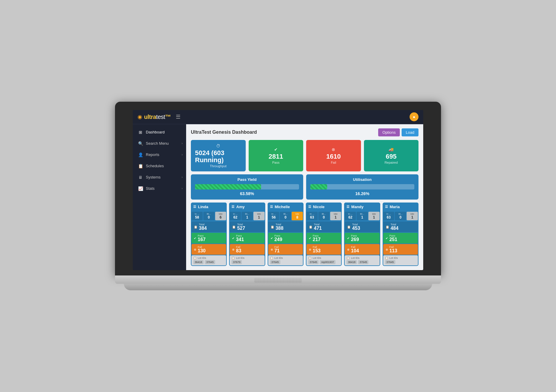 The width and height of the screenshot is (556, 392). What do you see at coordinates (247, 194) in the screenshot?
I see `pass-yield-value: 63.58%` at bounding box center [247, 194].